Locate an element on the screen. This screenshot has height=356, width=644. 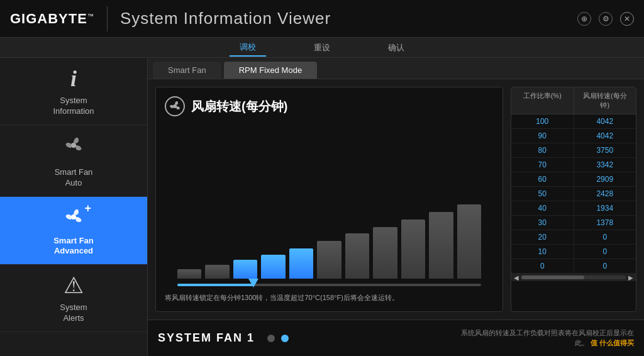
alert-icon: ⚠ is located at coordinates (74, 286).